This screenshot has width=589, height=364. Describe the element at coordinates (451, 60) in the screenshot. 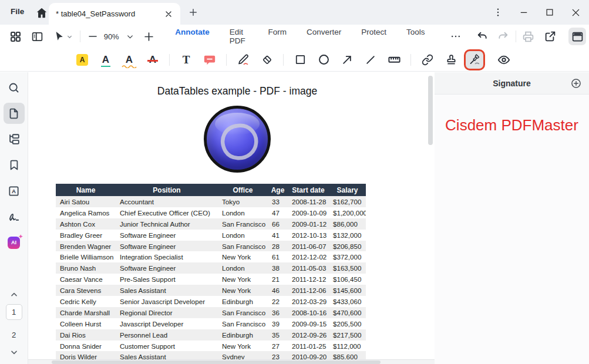

I see `stamp-icon` at that location.